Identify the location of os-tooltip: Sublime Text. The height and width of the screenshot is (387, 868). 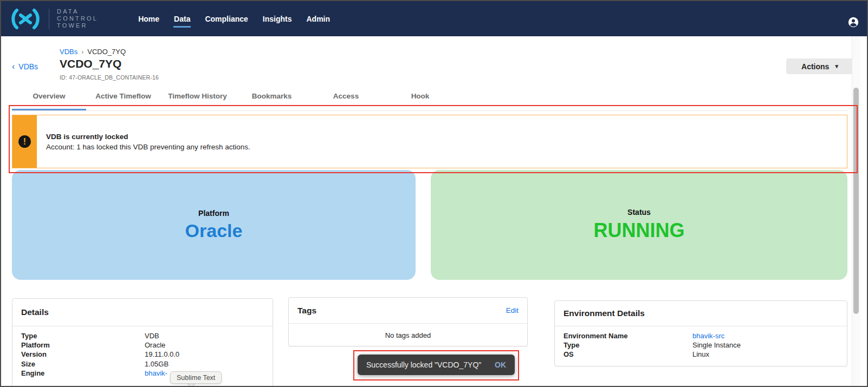
(196, 378).